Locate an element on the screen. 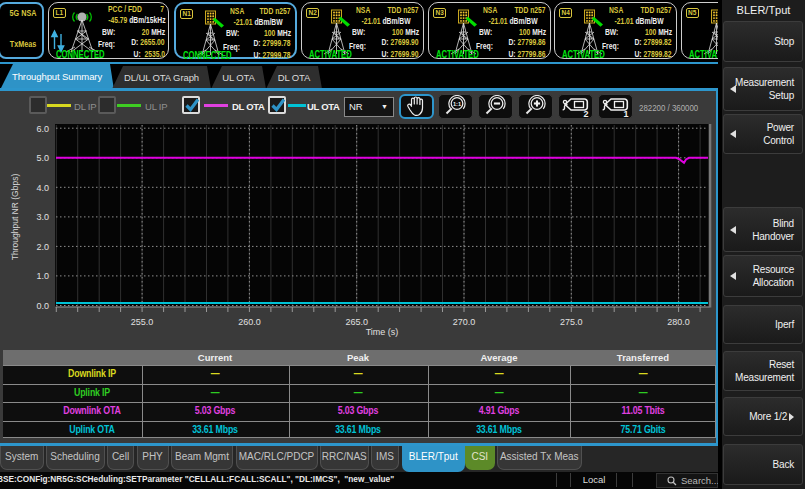 This screenshot has height=489, width=805. svg-text: 2 is located at coordinates (586, 114).